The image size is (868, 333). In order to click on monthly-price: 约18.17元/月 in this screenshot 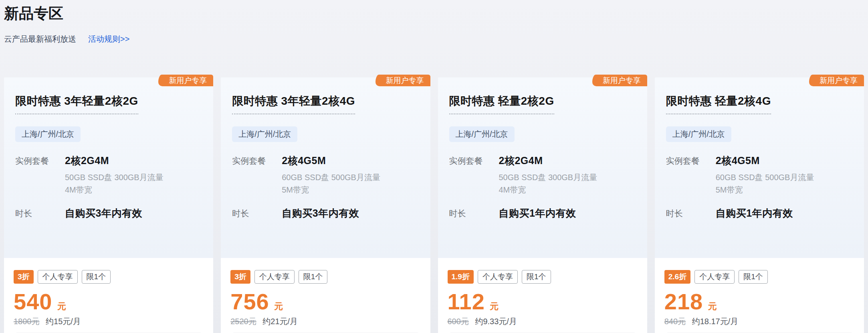, I will do `click(715, 321)`.